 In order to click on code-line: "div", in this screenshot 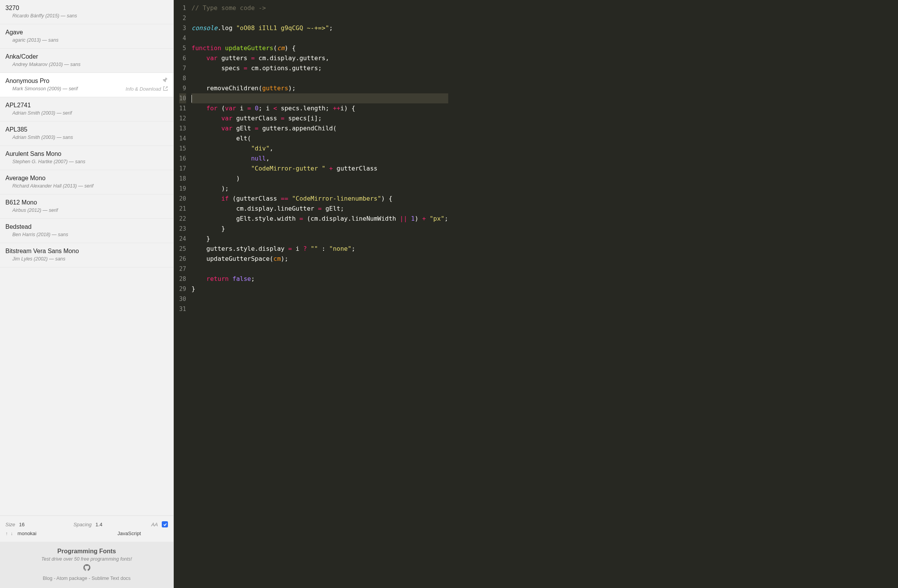, I will do `click(320, 149)`.